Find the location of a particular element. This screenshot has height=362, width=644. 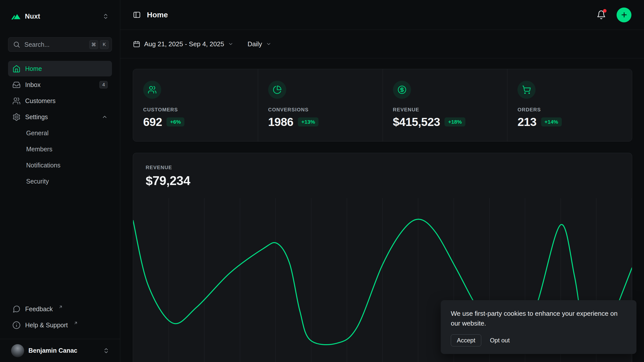

page-title: Home is located at coordinates (157, 15).